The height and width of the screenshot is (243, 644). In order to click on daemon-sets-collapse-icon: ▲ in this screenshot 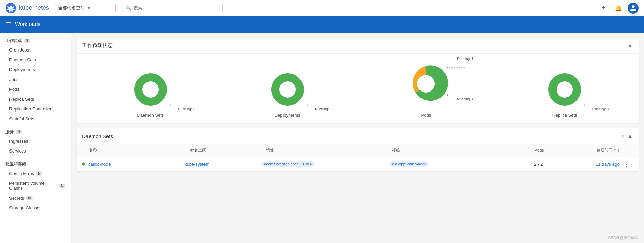, I will do `click(630, 136)`.